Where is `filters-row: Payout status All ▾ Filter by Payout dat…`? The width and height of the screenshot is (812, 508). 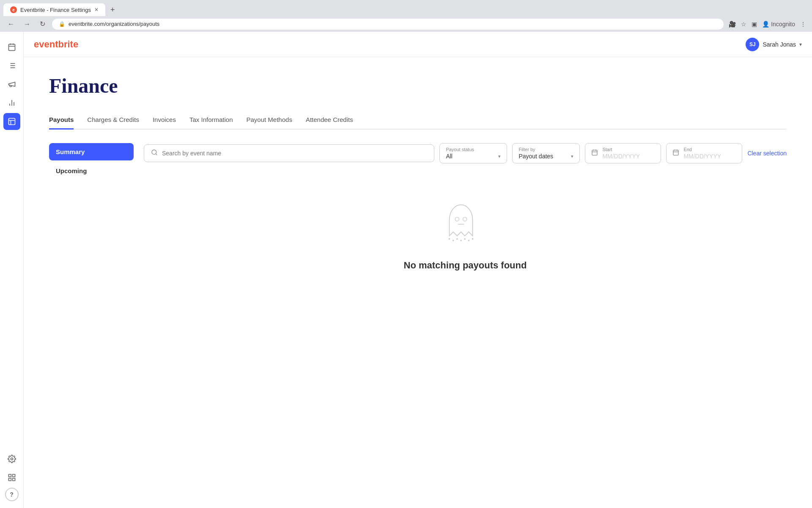 filters-row: Payout status All ▾ Filter by Payout dat… is located at coordinates (465, 153).